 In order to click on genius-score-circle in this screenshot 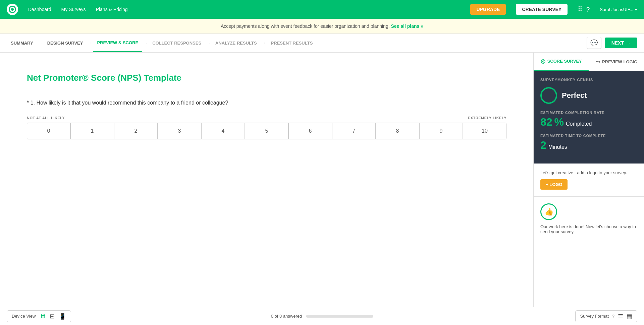, I will do `click(549, 95)`.